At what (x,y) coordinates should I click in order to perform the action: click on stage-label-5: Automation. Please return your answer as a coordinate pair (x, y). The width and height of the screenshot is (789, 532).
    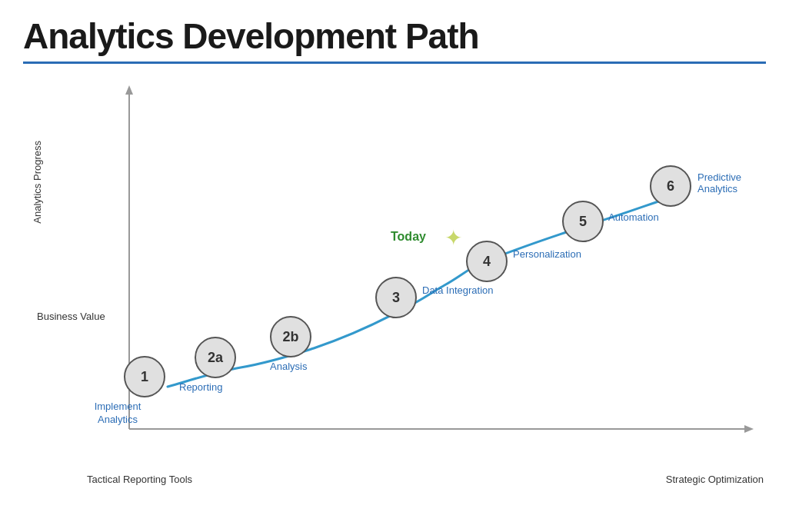
    Looking at the image, I should click on (634, 217).